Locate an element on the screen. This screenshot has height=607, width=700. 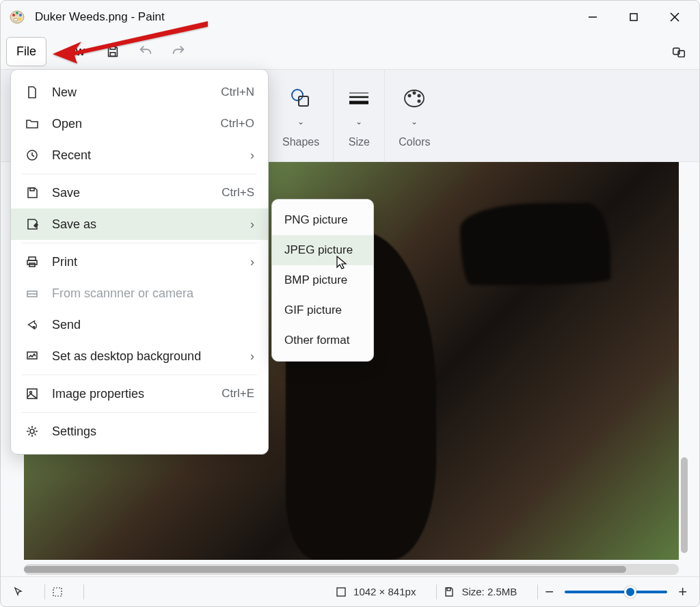
submenu-item-gif: GIF picture is located at coordinates (323, 310).